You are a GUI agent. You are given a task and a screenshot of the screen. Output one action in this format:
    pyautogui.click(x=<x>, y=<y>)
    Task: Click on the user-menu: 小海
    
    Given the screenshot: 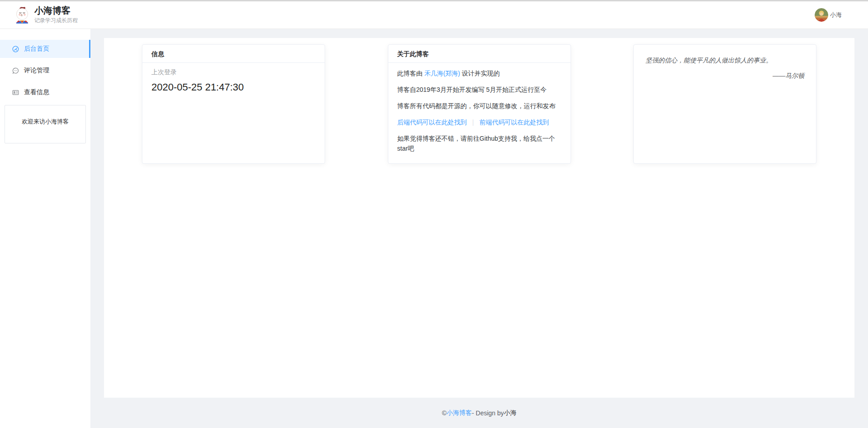 What is the action you would take?
    pyautogui.click(x=828, y=15)
    